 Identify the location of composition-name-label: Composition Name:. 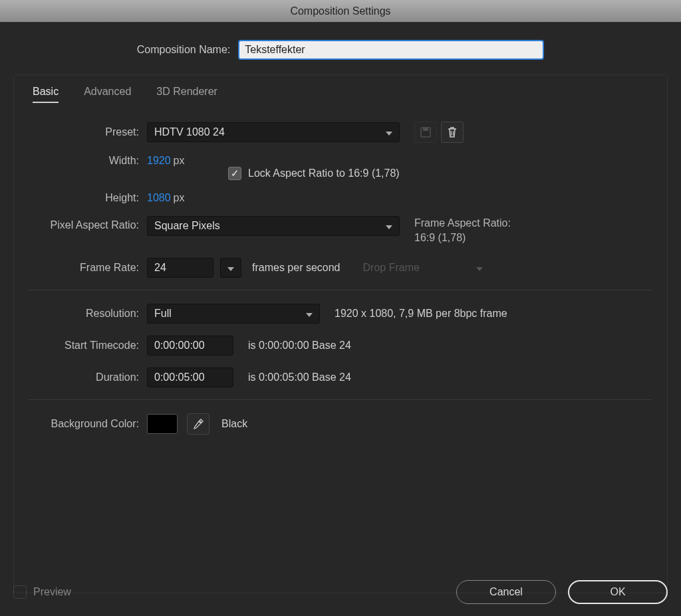
(184, 50).